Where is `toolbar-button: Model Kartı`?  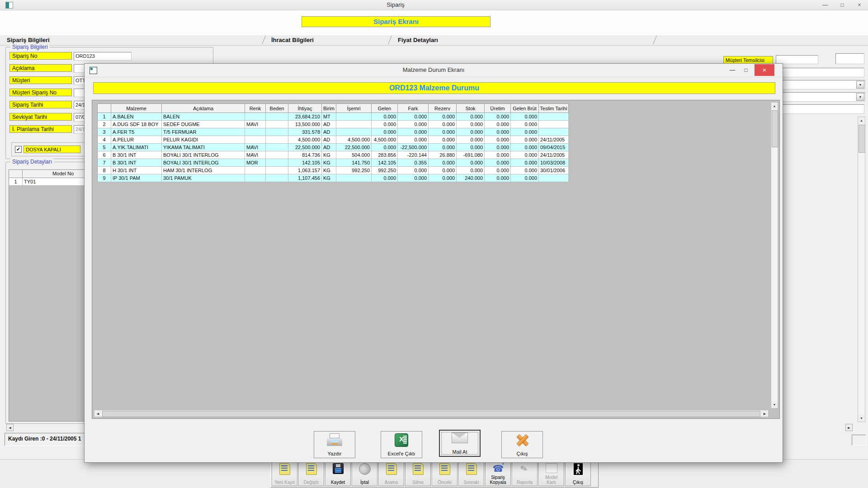
toolbar-button: Model Kartı is located at coordinates (552, 474).